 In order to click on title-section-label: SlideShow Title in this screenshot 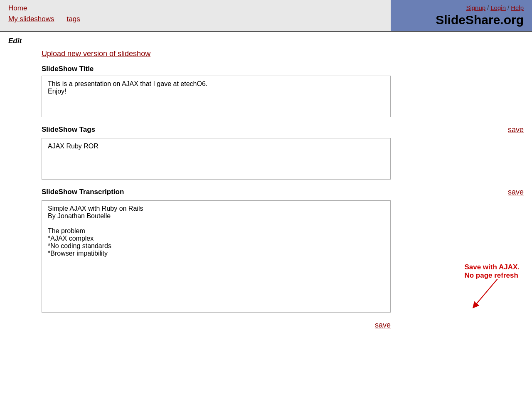, I will do `click(283, 69)`.